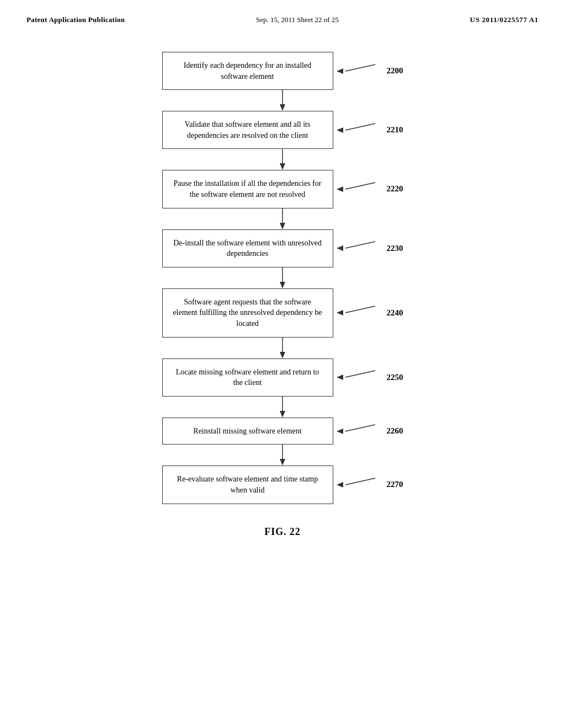  What do you see at coordinates (282, 431) in the screenshot?
I see `flow-step-2260: Reinstall missing software element2260` at bounding box center [282, 431].